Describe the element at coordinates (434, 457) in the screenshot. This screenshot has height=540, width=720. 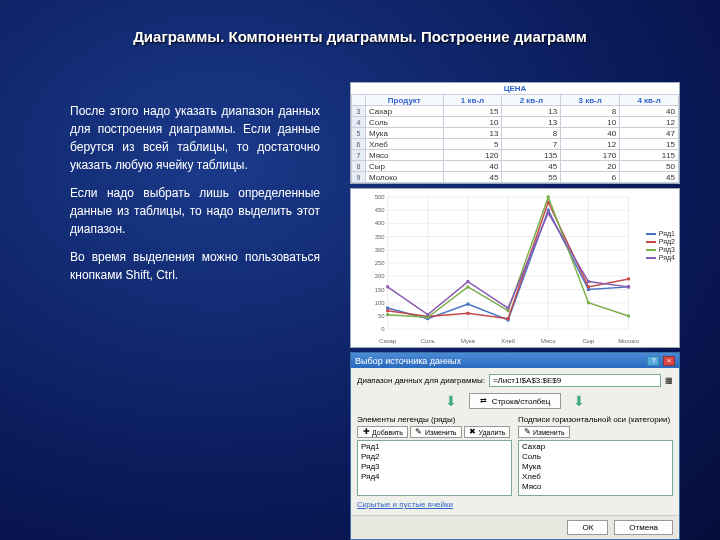
I see `list-item: Ряд2` at that location.